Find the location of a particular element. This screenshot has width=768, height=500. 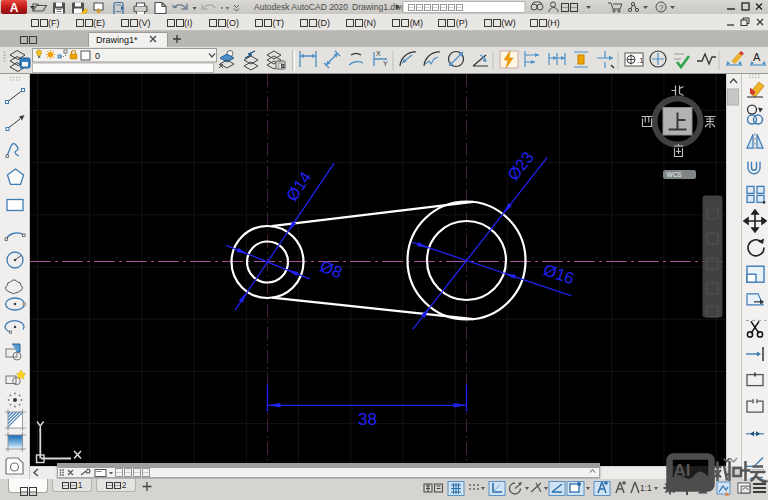

svg-text: Y is located at coordinates (386, 64).